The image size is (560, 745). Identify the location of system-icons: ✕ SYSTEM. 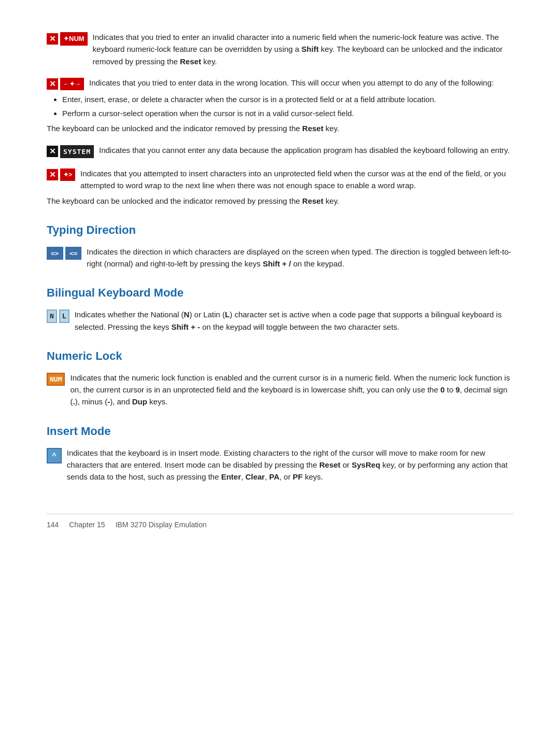
(71, 152).